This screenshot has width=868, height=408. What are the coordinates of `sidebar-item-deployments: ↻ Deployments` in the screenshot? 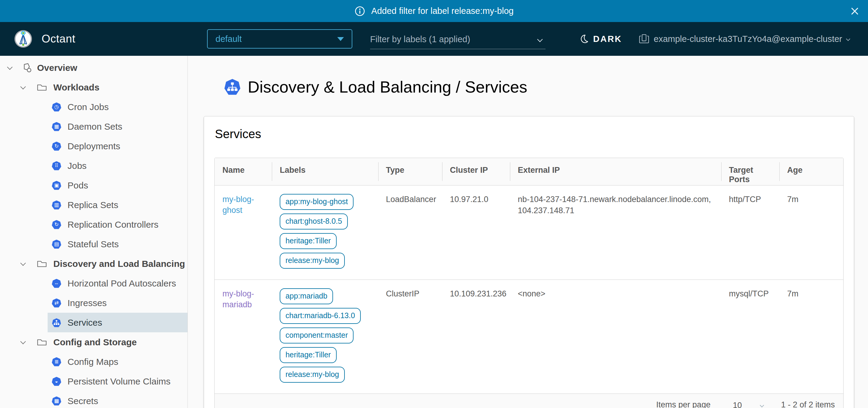 It's located at (117, 146).